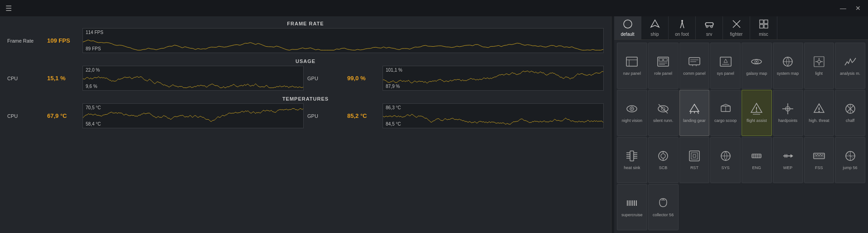 Image resolution: width=868 pixels, height=233 pixels. What do you see at coordinates (664, 207) in the screenshot?
I see `btn-collector56: collector 56` at bounding box center [664, 207].